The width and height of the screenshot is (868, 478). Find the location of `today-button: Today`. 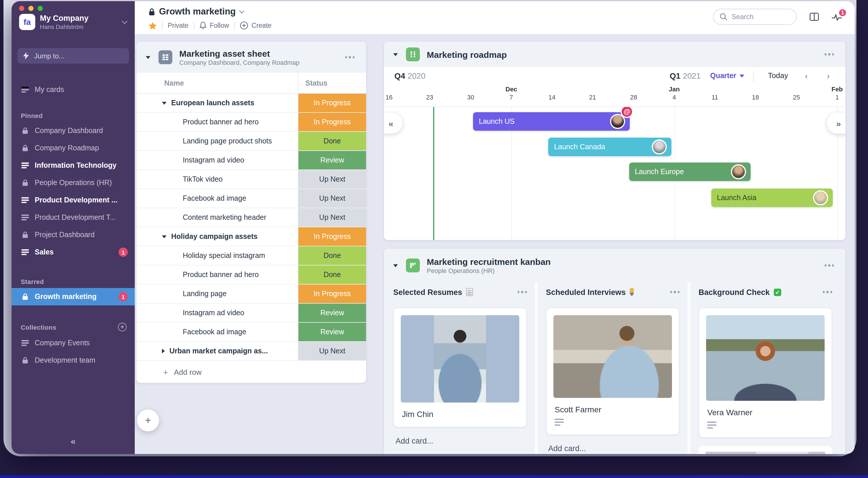

today-button: Today is located at coordinates (778, 76).